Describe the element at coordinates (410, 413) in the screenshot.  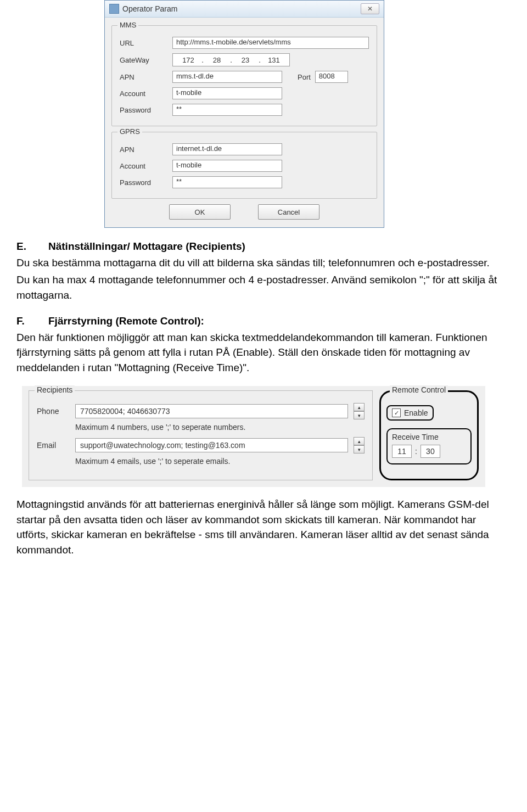
I see `enable-row: ✓ Enable` at that location.